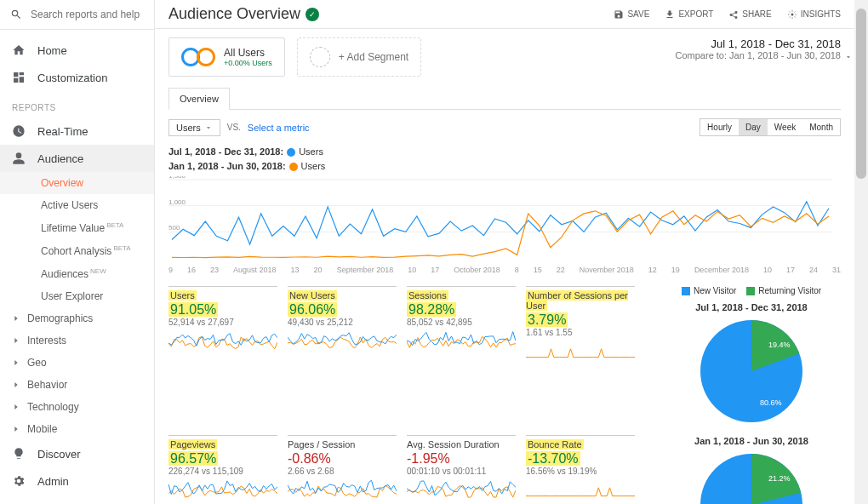 The height and width of the screenshot is (504, 868). What do you see at coordinates (342, 295) in the screenshot?
I see `metric-name: New Users` at bounding box center [342, 295].